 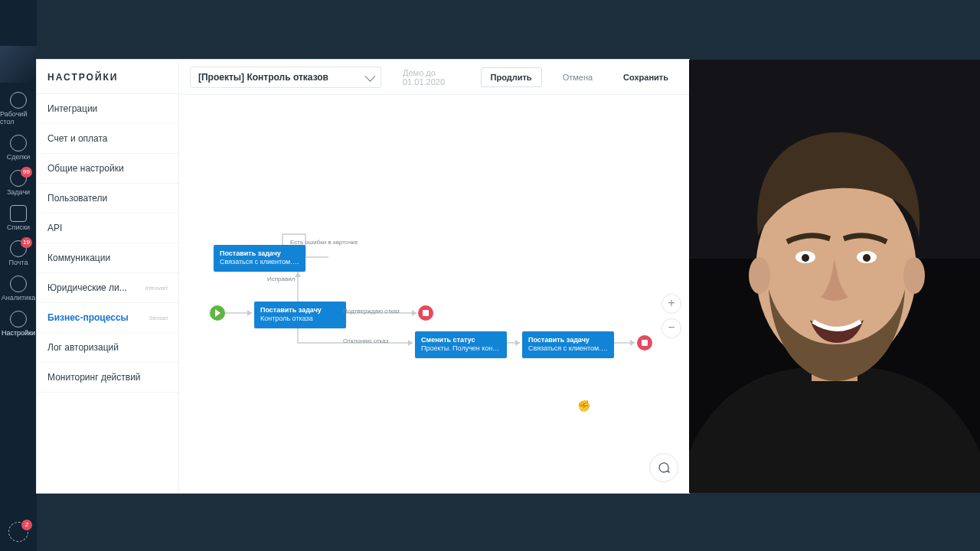 What do you see at coordinates (18, 532) in the screenshot?
I see `rail-chat-icon: 2` at bounding box center [18, 532].